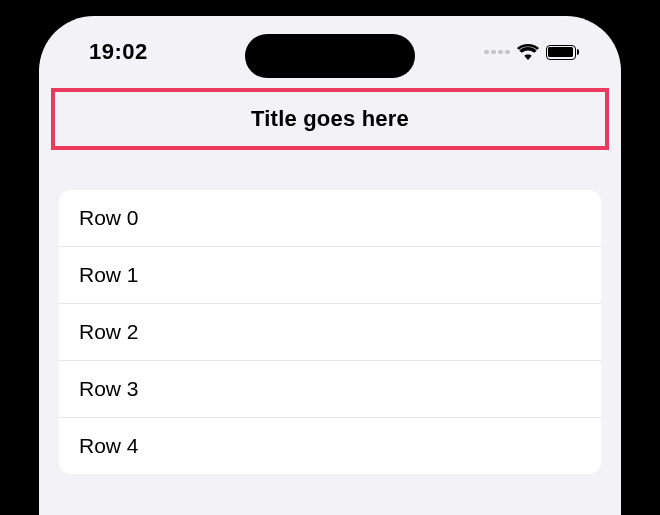 The height and width of the screenshot is (515, 660). What do you see at coordinates (330, 119) in the screenshot?
I see `navigation-bar: Title goes here` at bounding box center [330, 119].